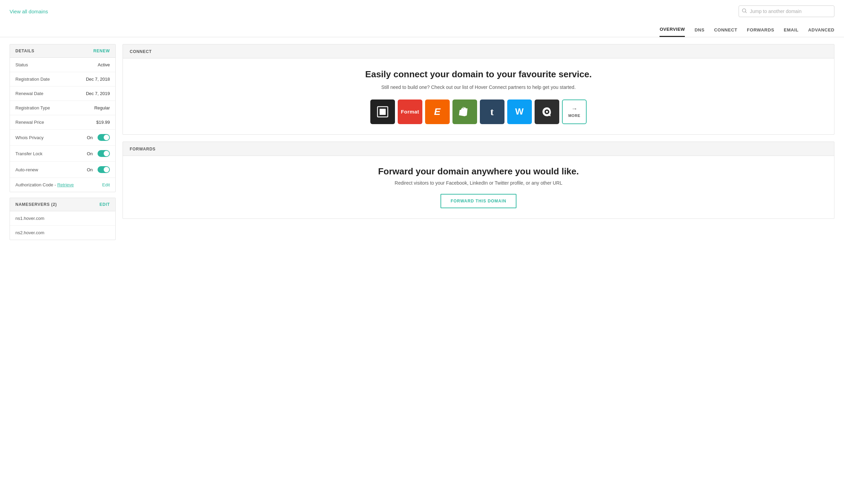  I want to click on detail-row-reg-type: Registration Type Regular, so click(63, 108).